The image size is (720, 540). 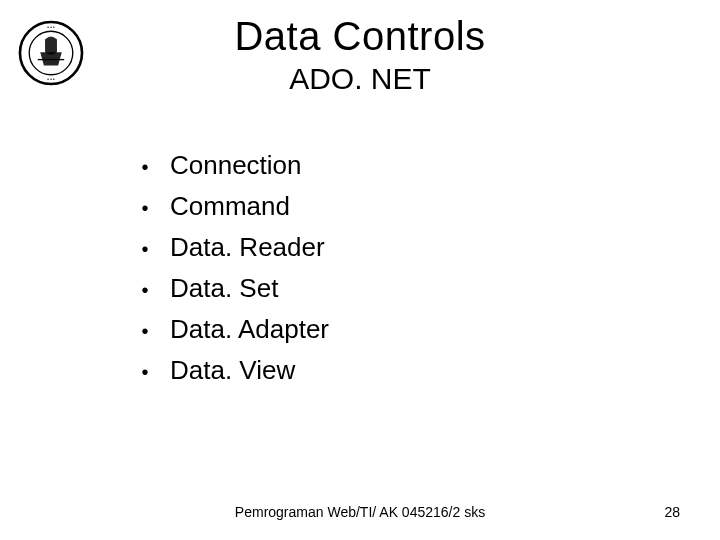 What do you see at coordinates (224, 288) in the screenshot?
I see `list-item: • Data. Set` at bounding box center [224, 288].